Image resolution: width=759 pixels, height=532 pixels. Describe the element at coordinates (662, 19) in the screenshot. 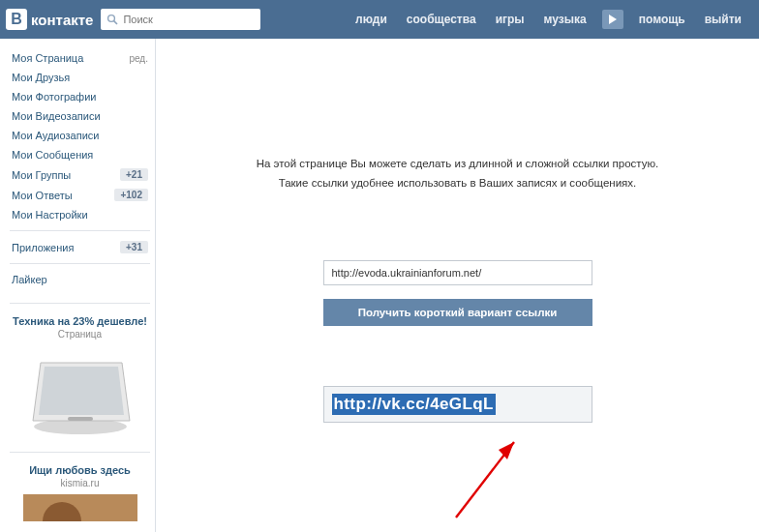

I see `nav-help: помощь` at that location.